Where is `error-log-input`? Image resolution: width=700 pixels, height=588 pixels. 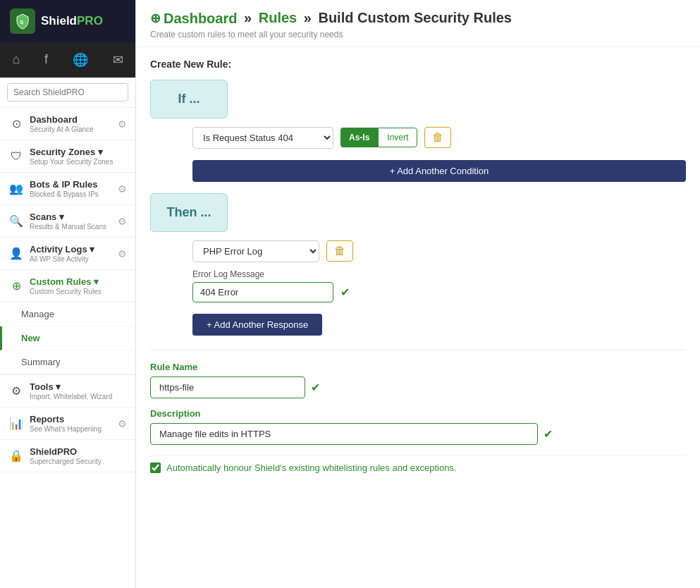 error-log-input is located at coordinates (263, 292).